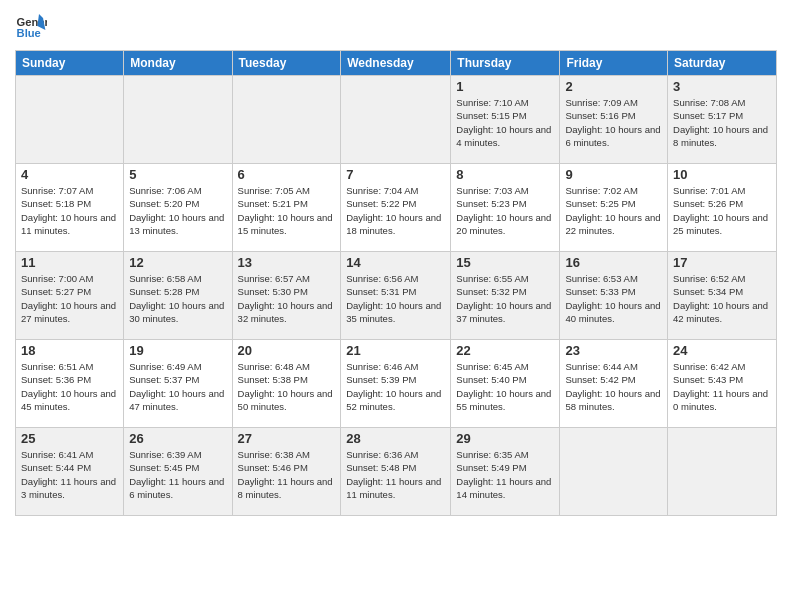 The image size is (792, 612). Describe the element at coordinates (70, 384) in the screenshot. I see `day-cell: 18Sunrise: 6:51 AM Sunset: 5:36 PM Dayli…` at that location.